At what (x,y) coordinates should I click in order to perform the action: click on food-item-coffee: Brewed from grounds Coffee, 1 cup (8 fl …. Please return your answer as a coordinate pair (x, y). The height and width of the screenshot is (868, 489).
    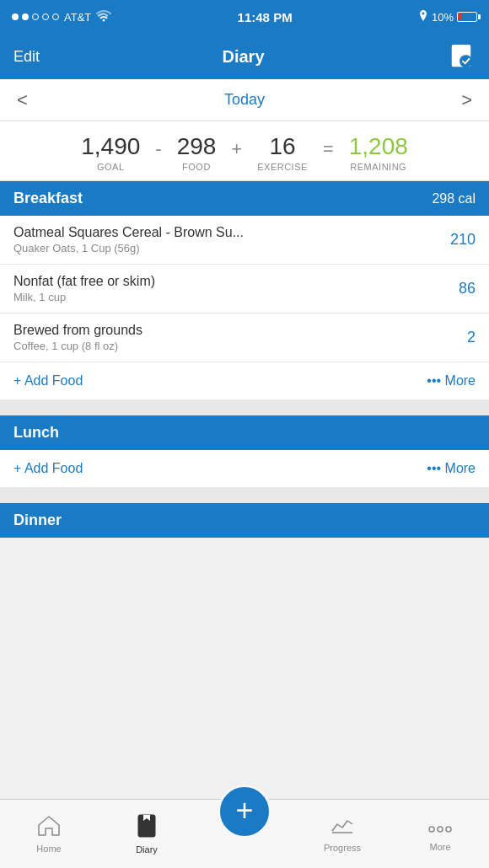
    Looking at the image, I should click on (244, 338).